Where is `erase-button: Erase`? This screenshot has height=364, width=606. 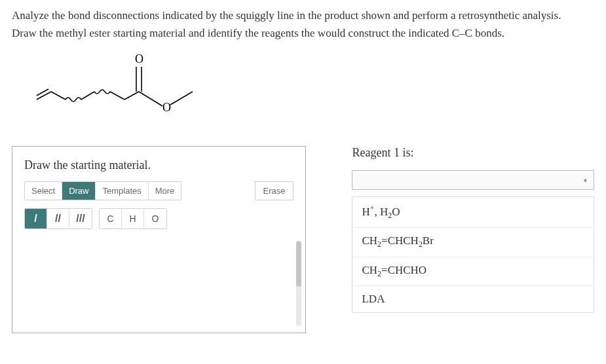
erase-button: Erase is located at coordinates (275, 191).